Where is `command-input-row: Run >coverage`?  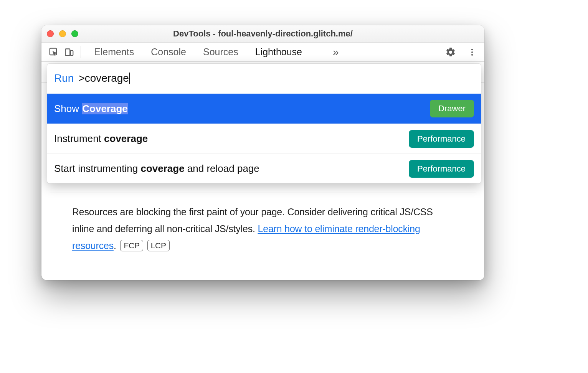 command-input-row: Run >coverage is located at coordinates (264, 79).